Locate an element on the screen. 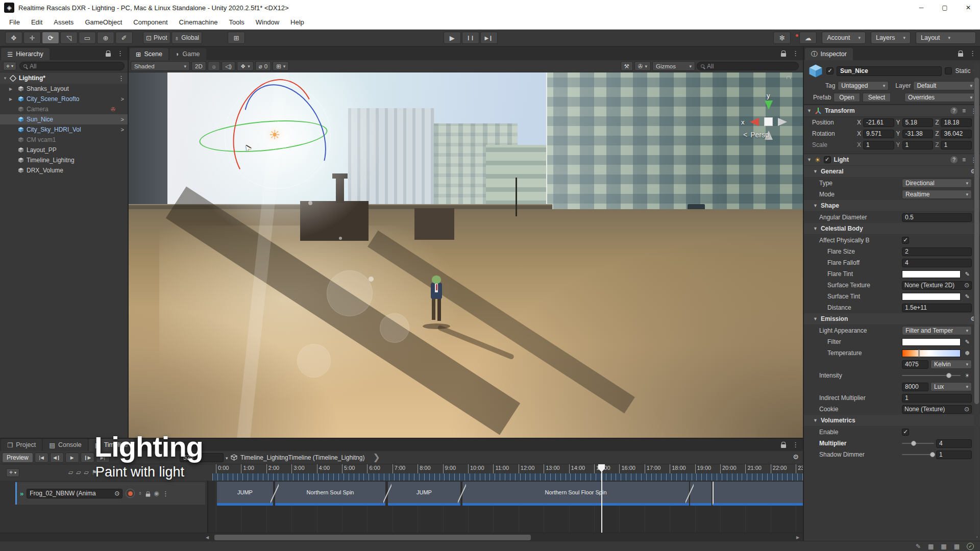 The image size is (980, 551). timeline-play-button: ▶ is located at coordinates (72, 458).